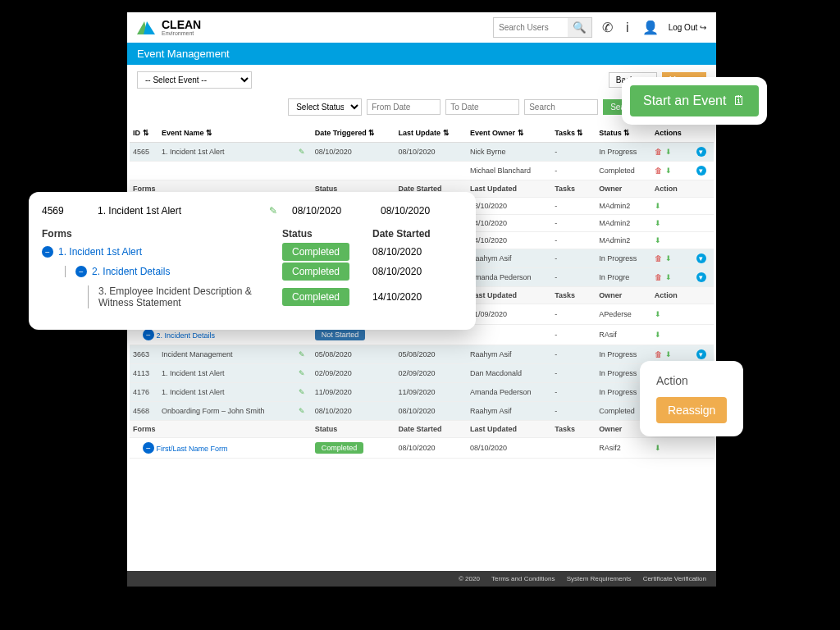 The height and width of the screenshot is (630, 840). Describe the element at coordinates (422, 211) in the screenshot. I see `detail-d2: 08/10/2020` at that location.